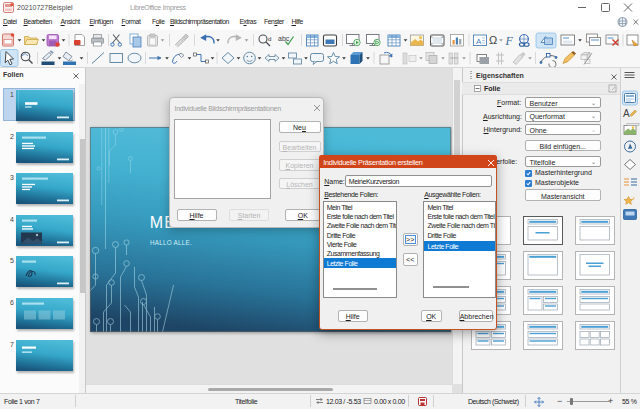 This screenshot has height=409, width=640. I want to click on svg-text: d, so click(270, 39).